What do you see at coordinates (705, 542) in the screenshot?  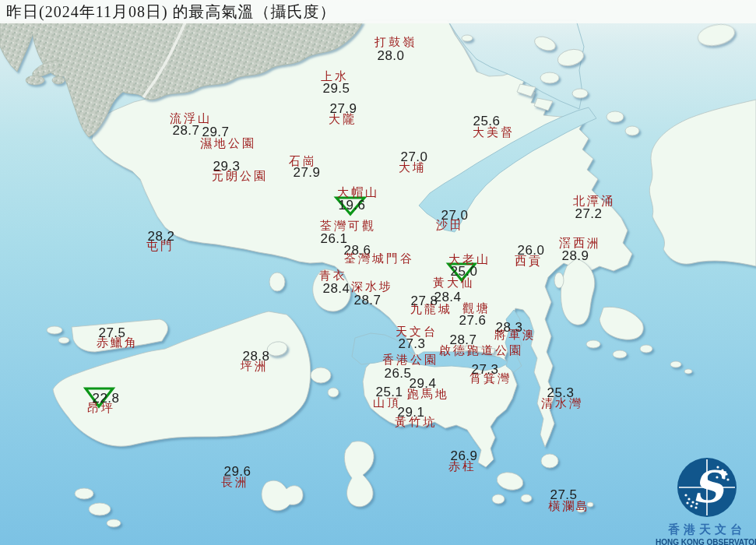 I see `hko-logo-english: HONG KONG OBSERVATORY` at bounding box center [705, 542].